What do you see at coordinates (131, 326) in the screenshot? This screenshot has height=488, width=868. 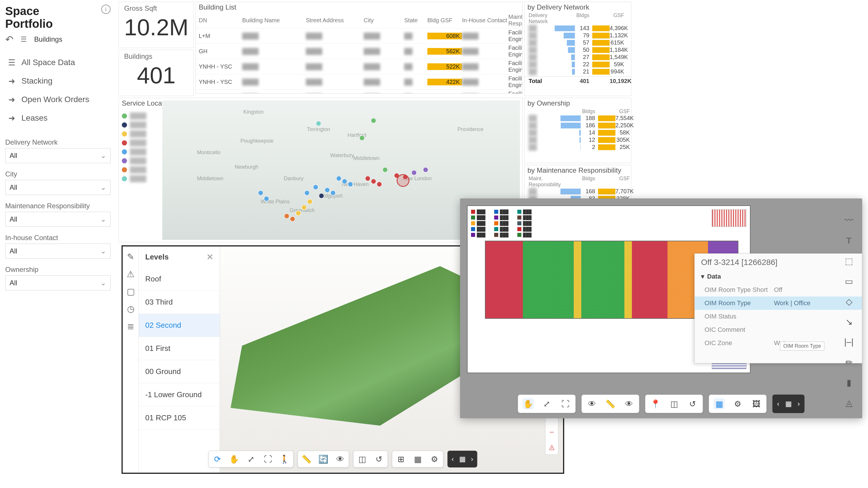 I see `tool-icon: ≣` at bounding box center [131, 326].